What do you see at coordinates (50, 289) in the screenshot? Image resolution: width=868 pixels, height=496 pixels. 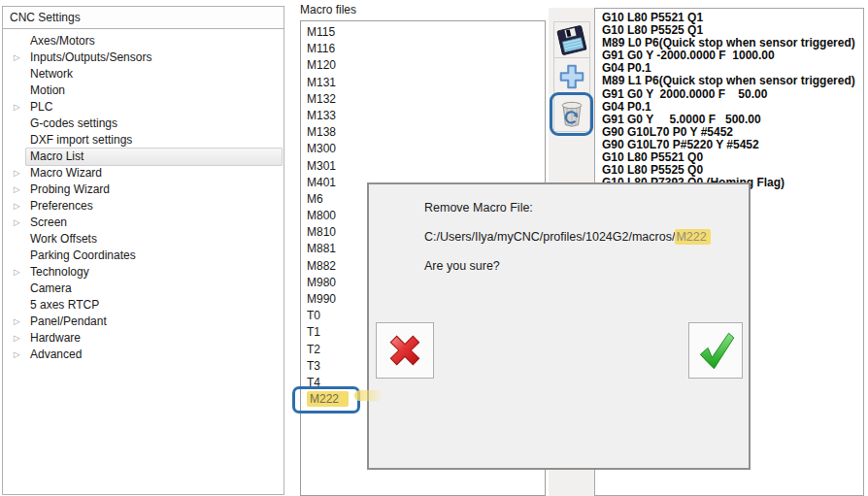 I see `sidebar-item-label: Camera` at bounding box center [50, 289].